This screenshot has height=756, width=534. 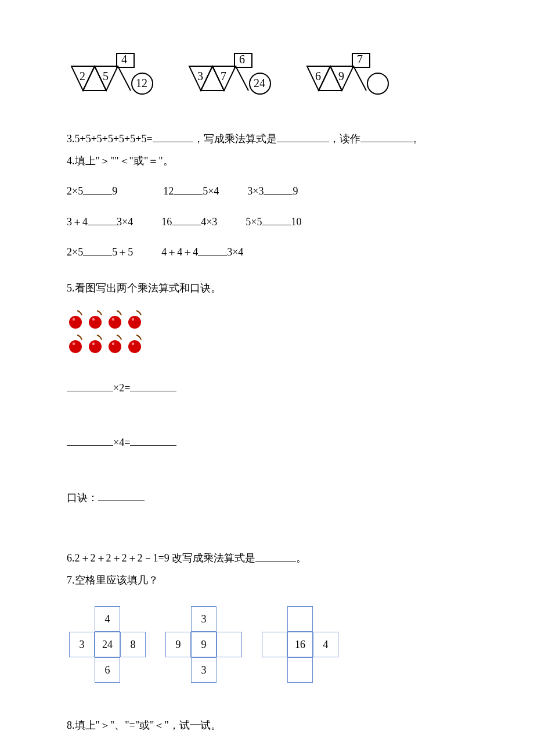 What do you see at coordinates (267, 388) in the screenshot?
I see `q5-eq1: ×2=` at bounding box center [267, 388].